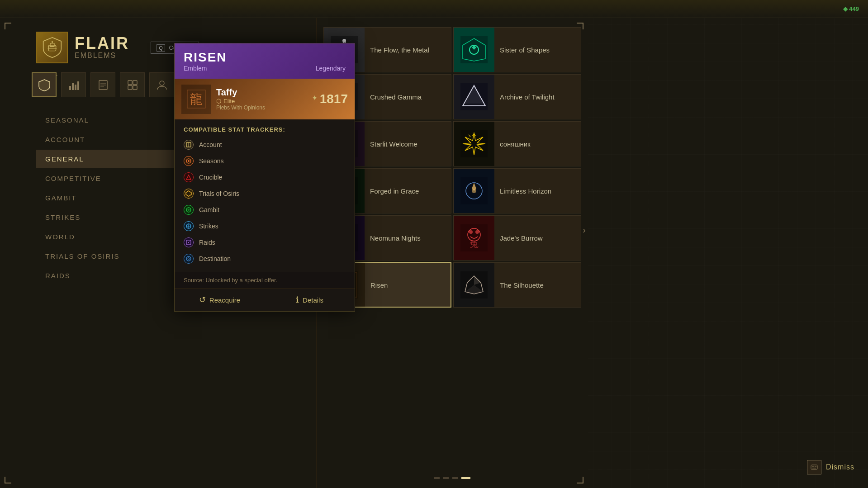  What do you see at coordinates (196, 99) in the screenshot?
I see `popup-banner-emblem: 龍` at bounding box center [196, 99].